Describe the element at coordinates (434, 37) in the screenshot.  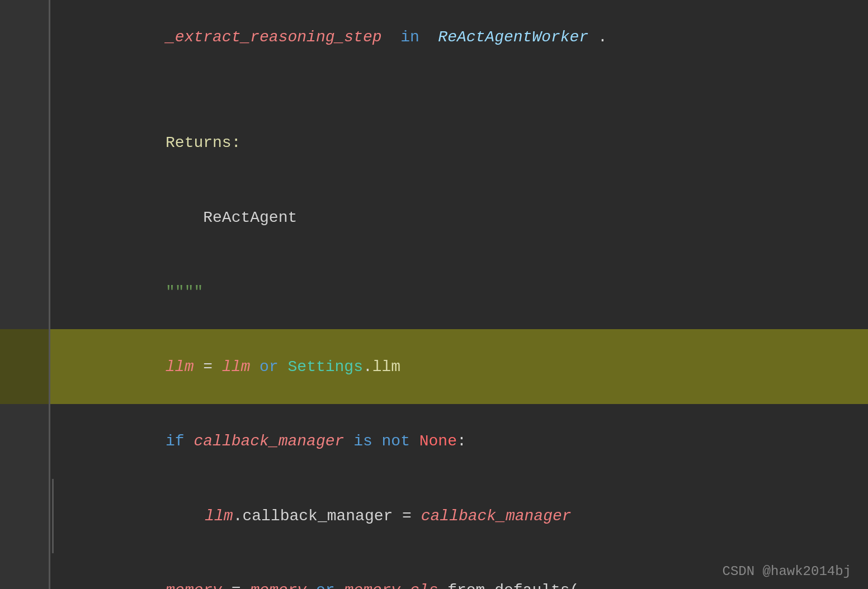
I see `code-line-1: _extract_reasoning_step in ReActAgentWor…` at that location.